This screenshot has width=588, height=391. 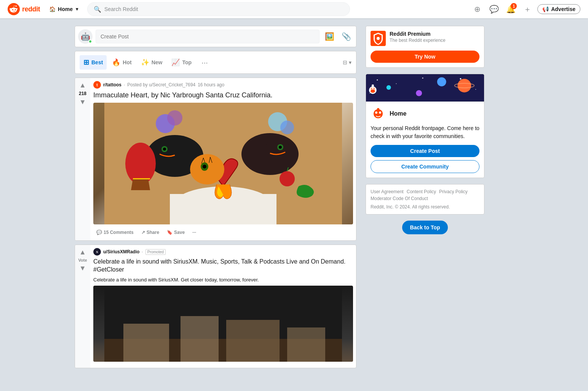 I want to click on snoo-avatar, so click(x=378, y=114).